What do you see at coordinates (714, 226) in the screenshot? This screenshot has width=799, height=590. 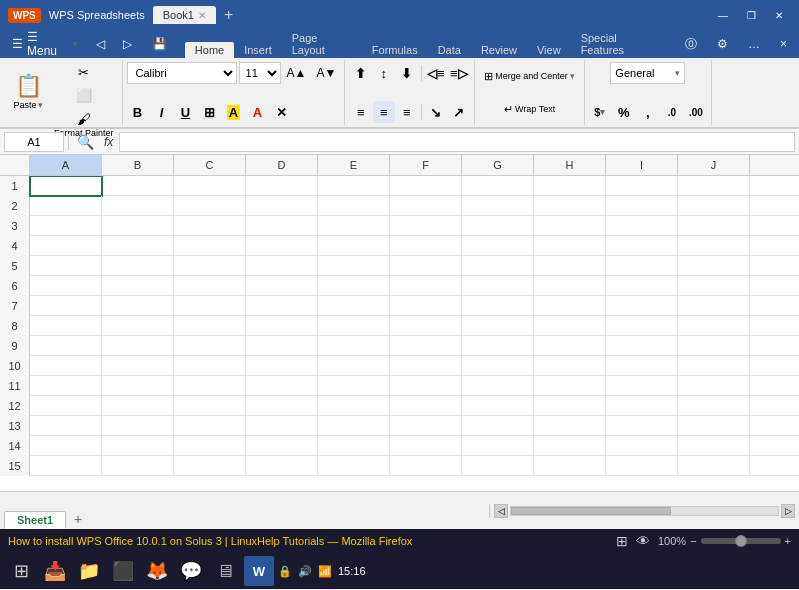 I see `cell-J3` at bounding box center [714, 226].